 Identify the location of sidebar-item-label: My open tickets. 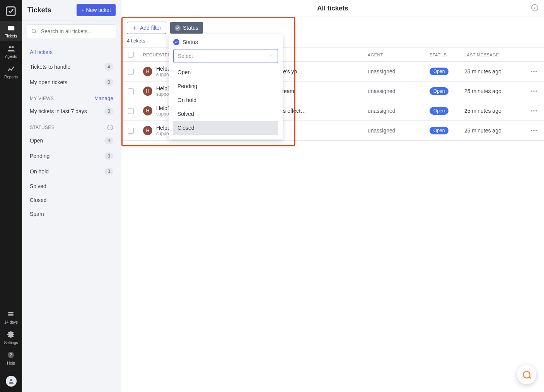
(49, 82).